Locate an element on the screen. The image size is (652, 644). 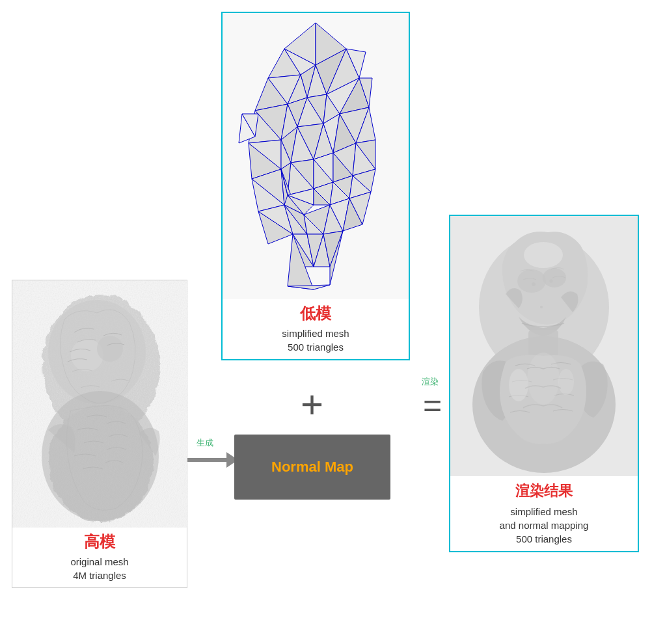
plus-sign: + is located at coordinates (312, 405).